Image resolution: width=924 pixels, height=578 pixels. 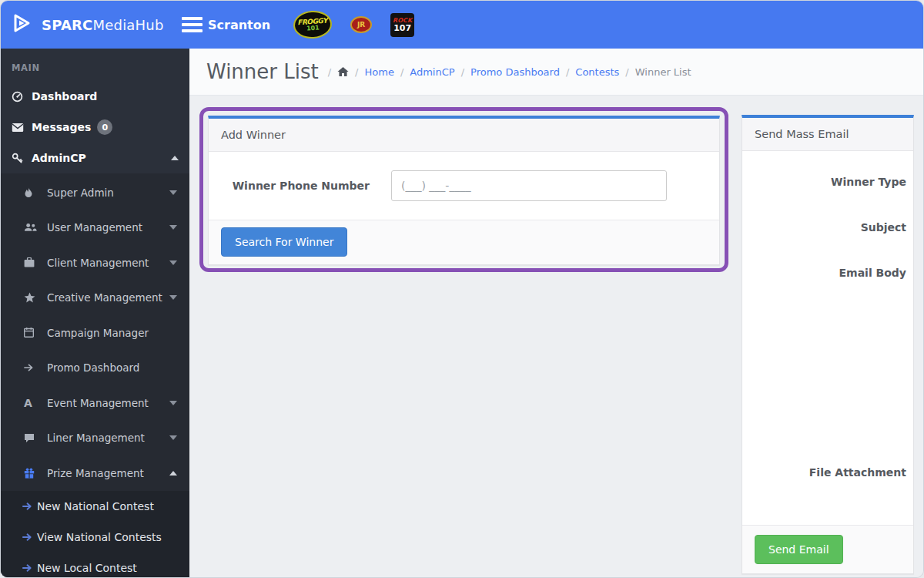 I want to click on send-mass-email-panel-footer: Send Email, so click(x=828, y=549).